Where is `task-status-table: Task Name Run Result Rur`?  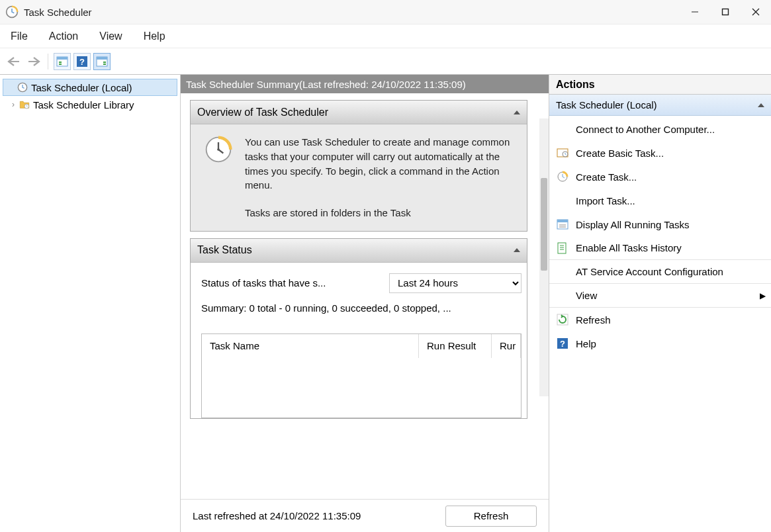 task-status-table: Task Name Run Result Rur is located at coordinates (361, 376).